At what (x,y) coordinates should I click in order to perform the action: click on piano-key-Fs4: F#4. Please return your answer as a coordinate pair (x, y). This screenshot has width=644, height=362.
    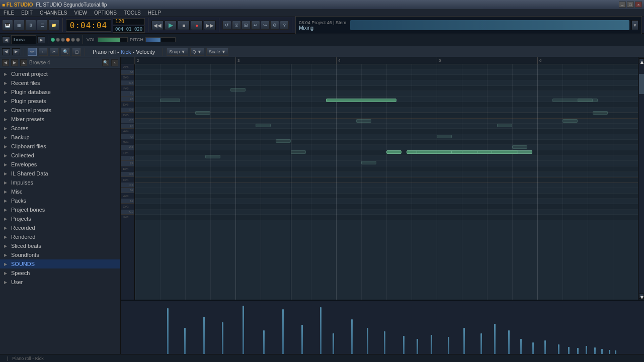
    Looking at the image, I should click on (125, 153).